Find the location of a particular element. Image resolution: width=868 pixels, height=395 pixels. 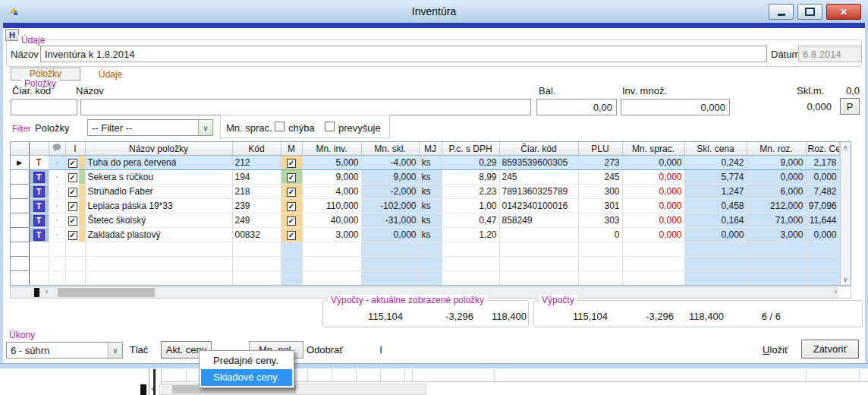

header-m: M is located at coordinates (291, 149).